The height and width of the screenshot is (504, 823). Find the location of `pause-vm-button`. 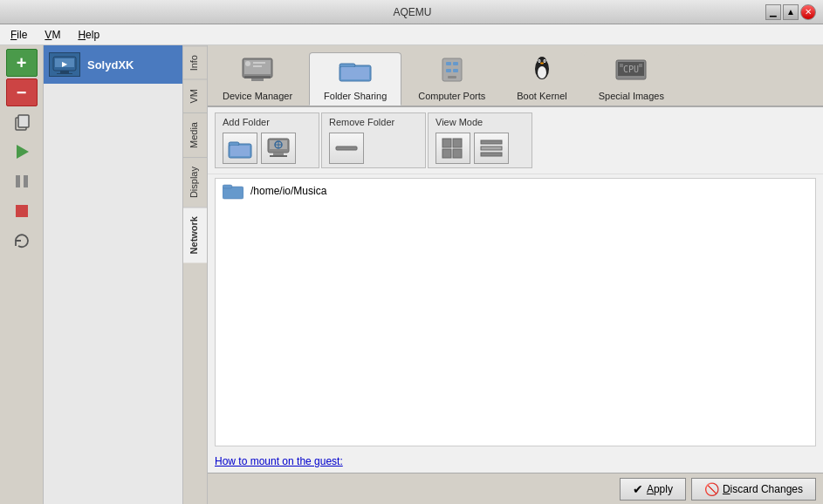

pause-vm-button is located at coordinates (22, 181).